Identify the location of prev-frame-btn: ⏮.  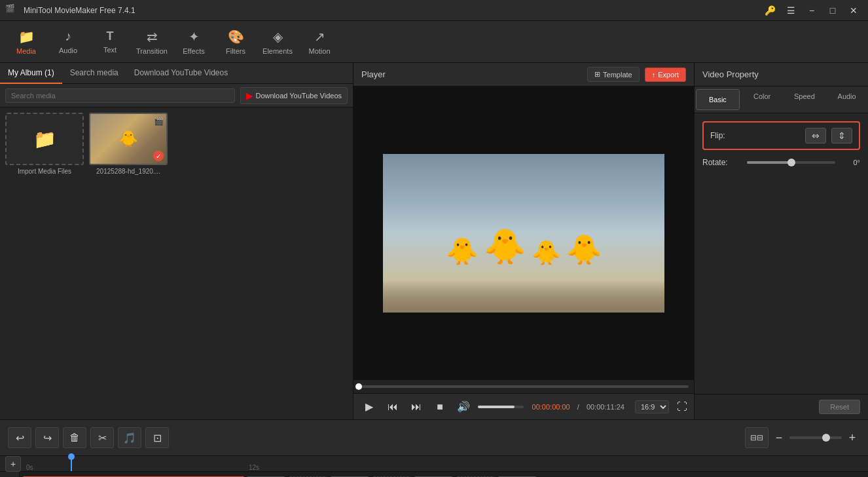
(393, 407).